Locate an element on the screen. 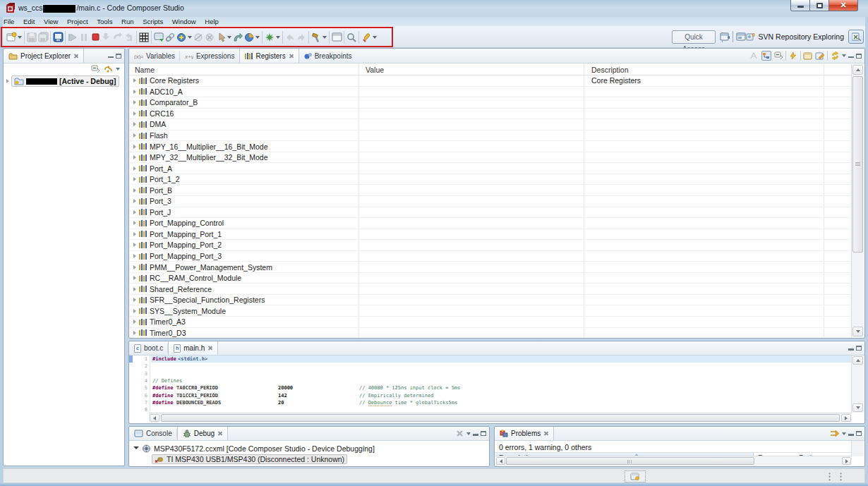 This screenshot has height=486, width=868. search-icon is located at coordinates (351, 37).